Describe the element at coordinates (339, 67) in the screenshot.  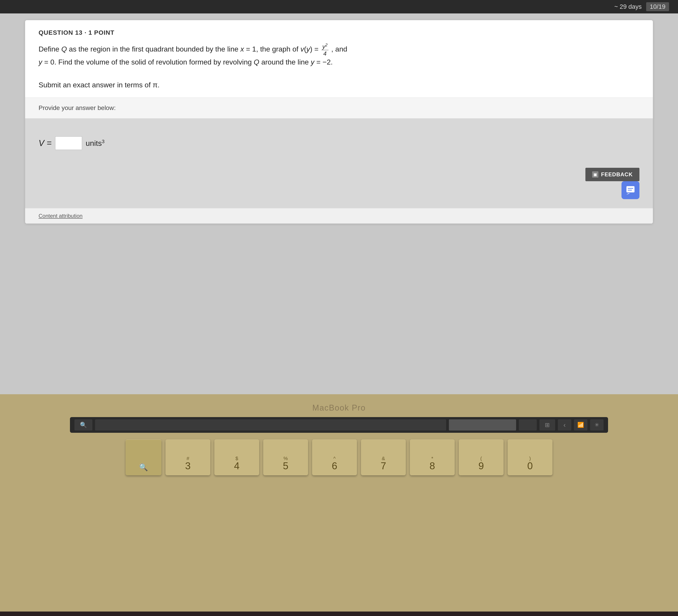
I see `question-text: Define Q as the region in the first quad…` at that location.